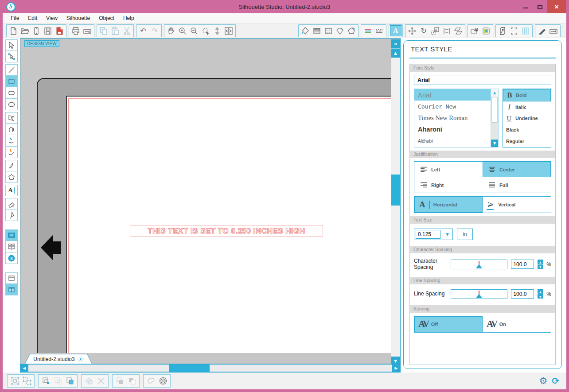 This screenshot has width=569, height=392. Describe the element at coordinates (210, 368) in the screenshot. I see `horizontal-scroll-track` at that location.